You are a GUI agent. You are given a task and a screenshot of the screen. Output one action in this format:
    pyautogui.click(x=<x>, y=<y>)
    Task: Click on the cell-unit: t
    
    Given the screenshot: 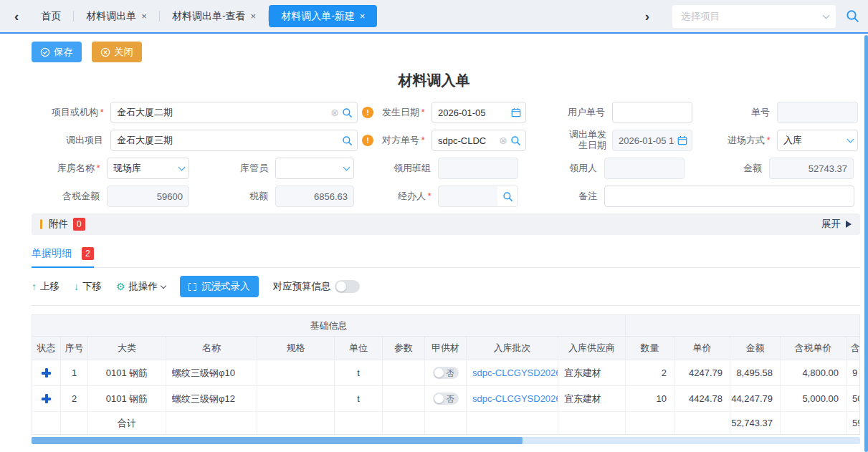 What is the action you would take?
    pyautogui.click(x=358, y=373)
    